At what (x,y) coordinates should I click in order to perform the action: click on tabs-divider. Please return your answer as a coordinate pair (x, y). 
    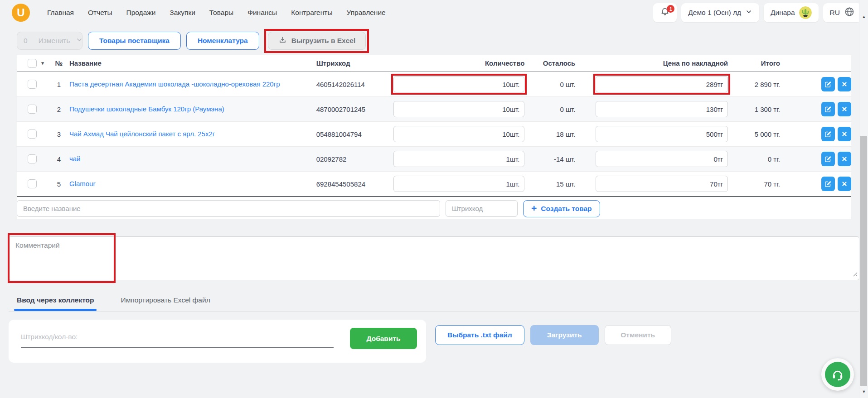
    Looking at the image, I should click on (434, 312).